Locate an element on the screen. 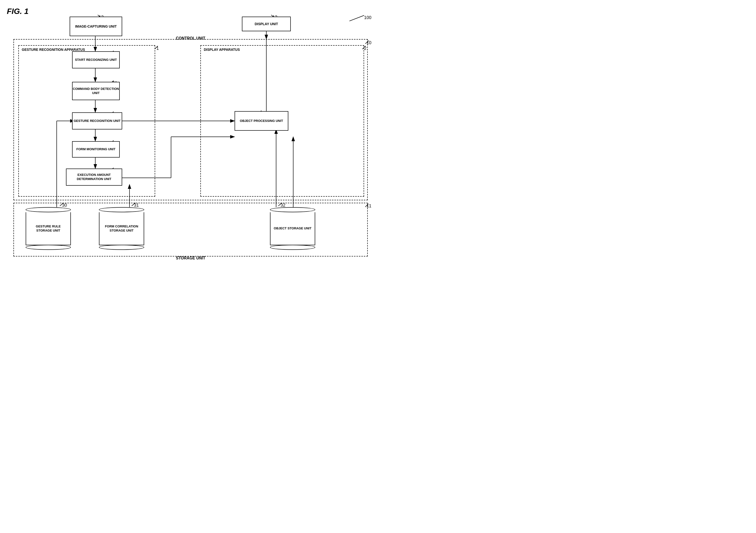 The height and width of the screenshot is (533, 756). storage-unit-label: STORAGE UNIT is located at coordinates (191, 258).